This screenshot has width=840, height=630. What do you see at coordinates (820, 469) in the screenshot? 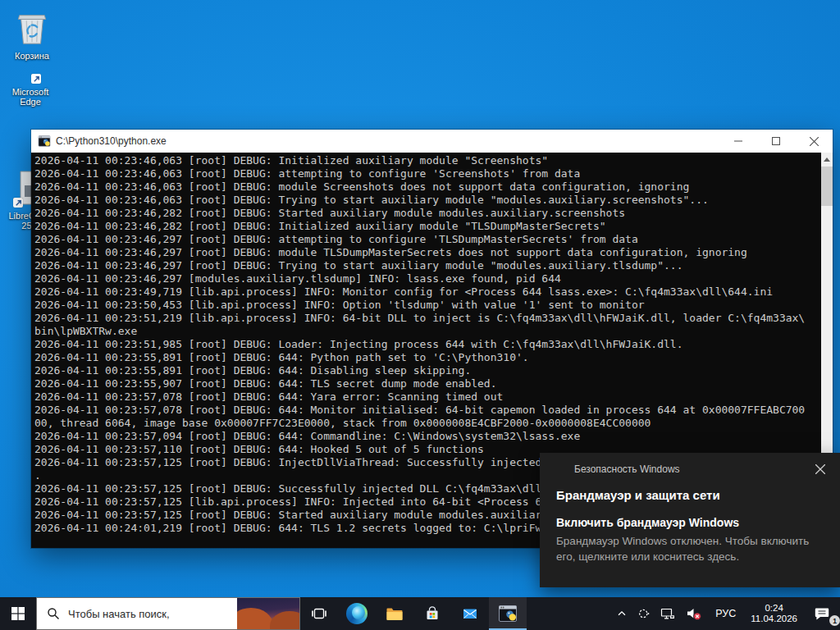
I see `toast-close-icon` at bounding box center [820, 469].